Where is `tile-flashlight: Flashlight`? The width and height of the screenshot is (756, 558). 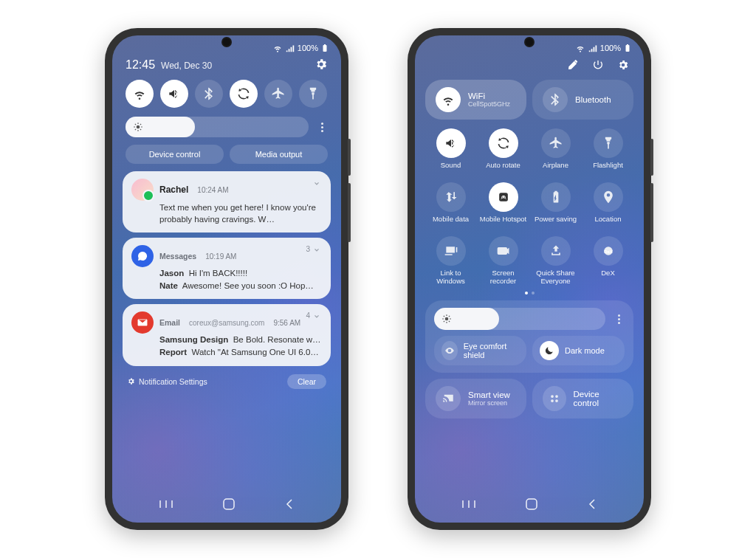
tile-flashlight: Flashlight is located at coordinates (608, 154).